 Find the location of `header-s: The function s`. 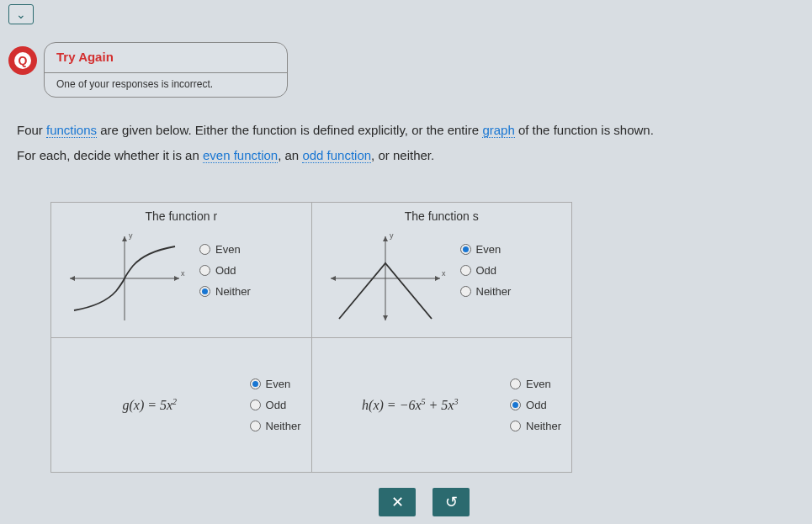

header-s: The function s is located at coordinates (443, 216).